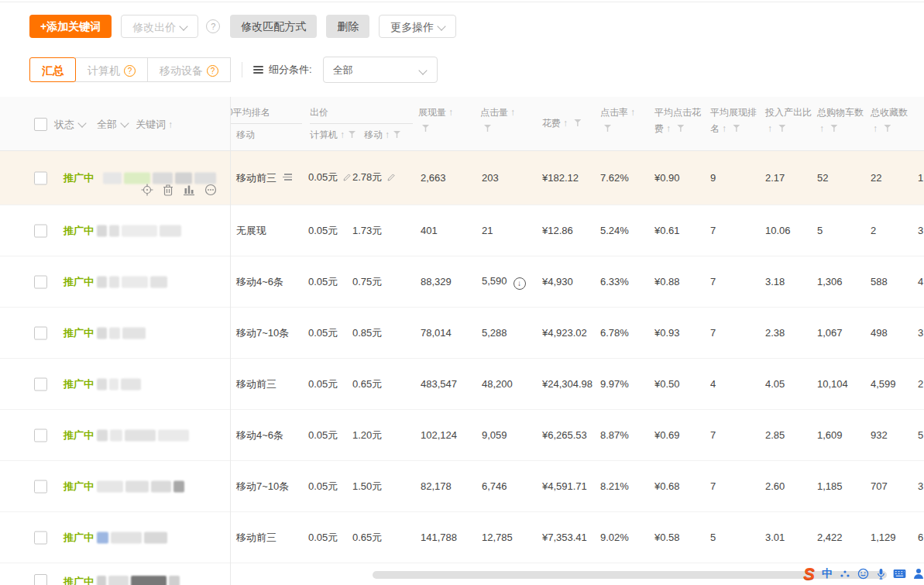 This screenshot has height=585, width=924. What do you see at coordinates (367, 487) in the screenshot?
I see `cell-bid-mobile: 1.50元` at bounding box center [367, 487].